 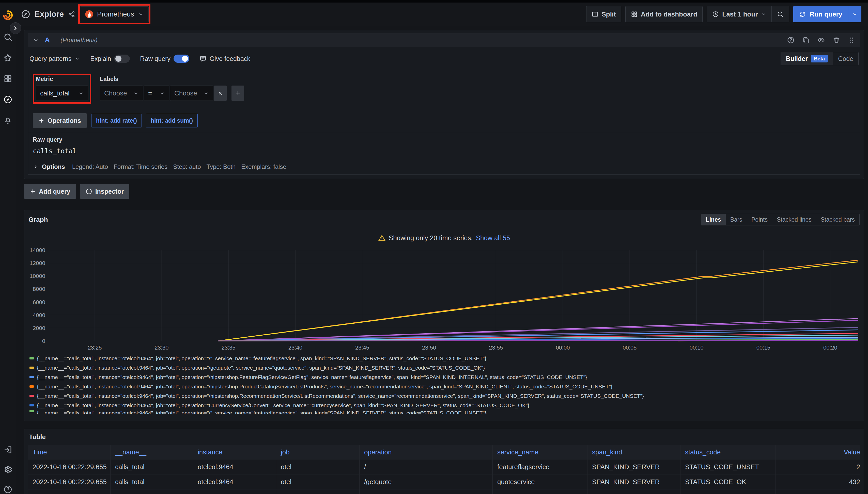 I want to click on labels-group: Labels Choose = Choose, so click(x=172, y=87).